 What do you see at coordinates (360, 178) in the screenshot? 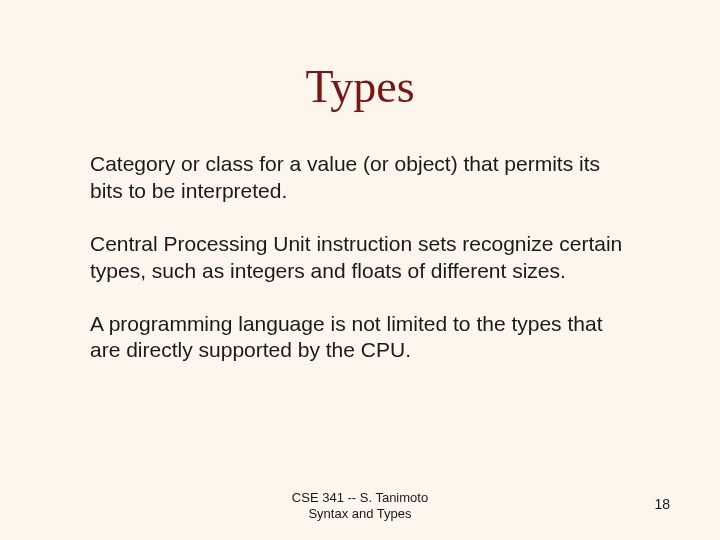
I see `paragraph-1: Category or class for a value (or object…` at bounding box center [360, 178].